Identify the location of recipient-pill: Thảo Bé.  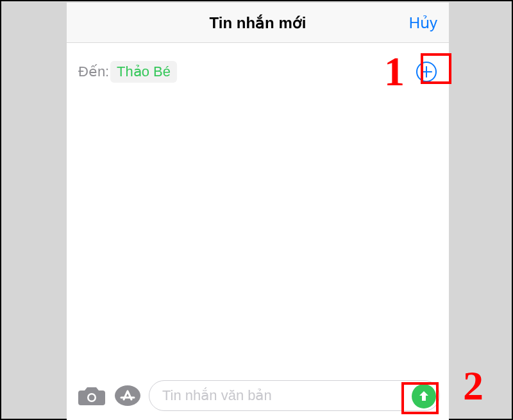
(144, 72).